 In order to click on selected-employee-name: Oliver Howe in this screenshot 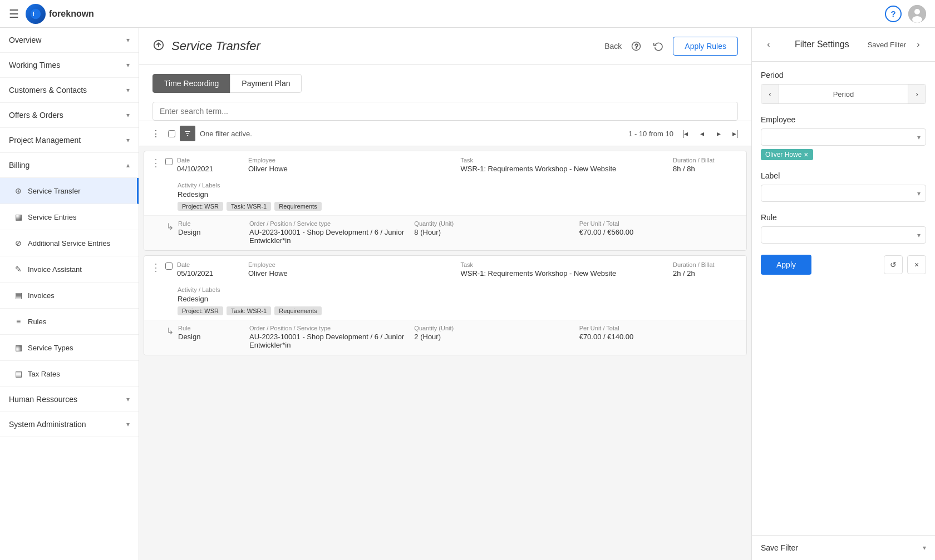, I will do `click(784, 155)`.